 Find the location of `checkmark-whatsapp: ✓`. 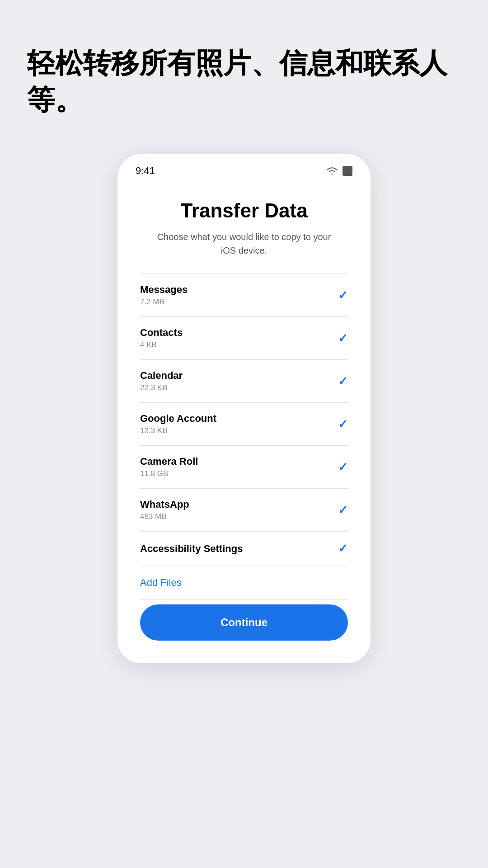

checkmark-whatsapp: ✓ is located at coordinates (343, 510).